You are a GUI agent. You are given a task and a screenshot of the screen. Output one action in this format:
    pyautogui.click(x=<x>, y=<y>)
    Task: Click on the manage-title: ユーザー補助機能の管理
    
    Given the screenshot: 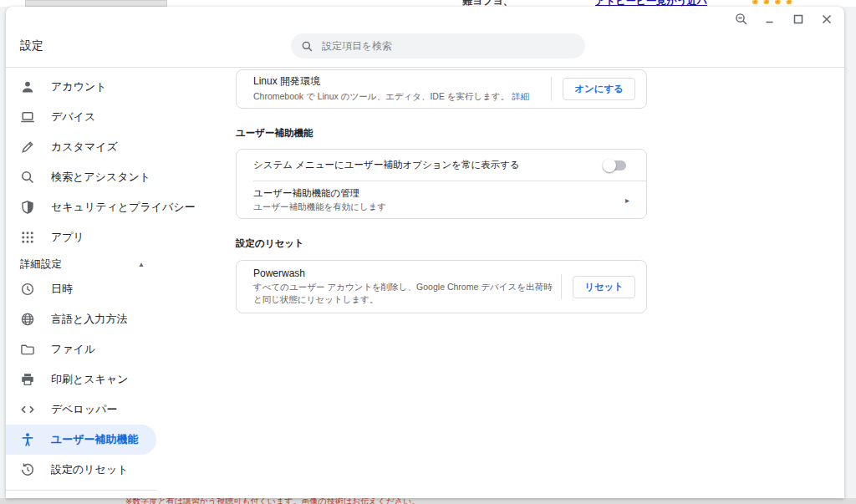 What is the action you would take?
    pyautogui.click(x=440, y=194)
    